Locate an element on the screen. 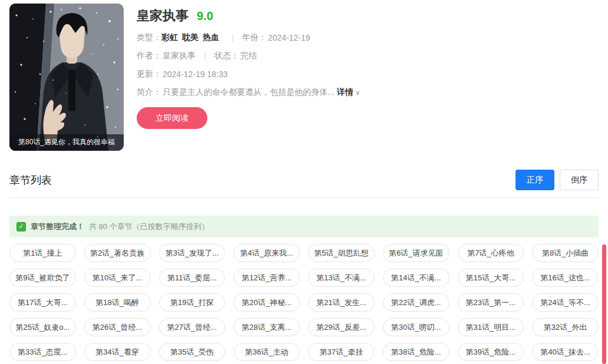 This screenshot has height=364, width=608. chapter-button: 第2话_著名贵族 is located at coordinates (118, 253).